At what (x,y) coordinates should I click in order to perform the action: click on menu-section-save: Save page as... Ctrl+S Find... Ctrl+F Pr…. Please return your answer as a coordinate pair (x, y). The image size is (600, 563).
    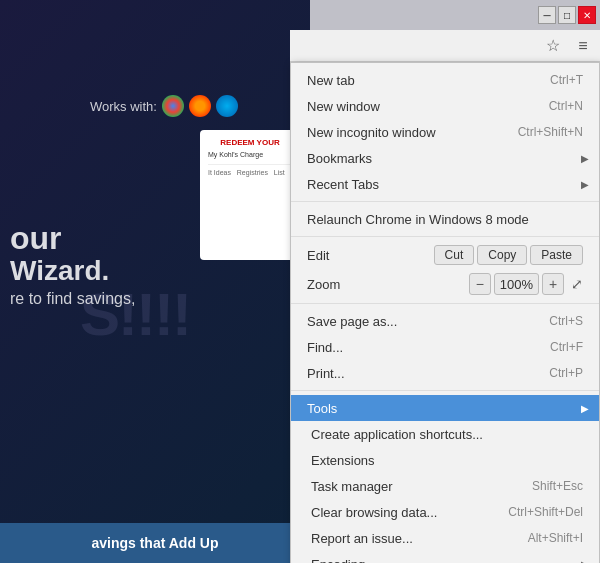
    Looking at the image, I should click on (445, 348).